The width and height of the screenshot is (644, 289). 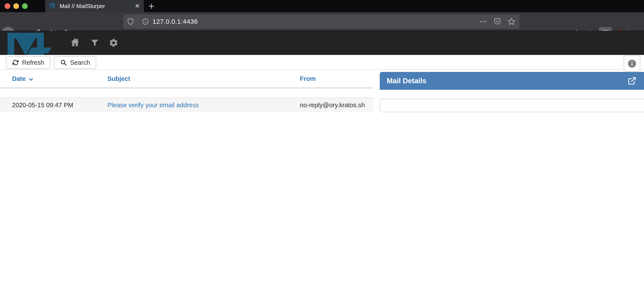 I want to click on mail-table: Date Subject From 2020-05-15 09:47 PM Pl…, so click(x=187, y=91).